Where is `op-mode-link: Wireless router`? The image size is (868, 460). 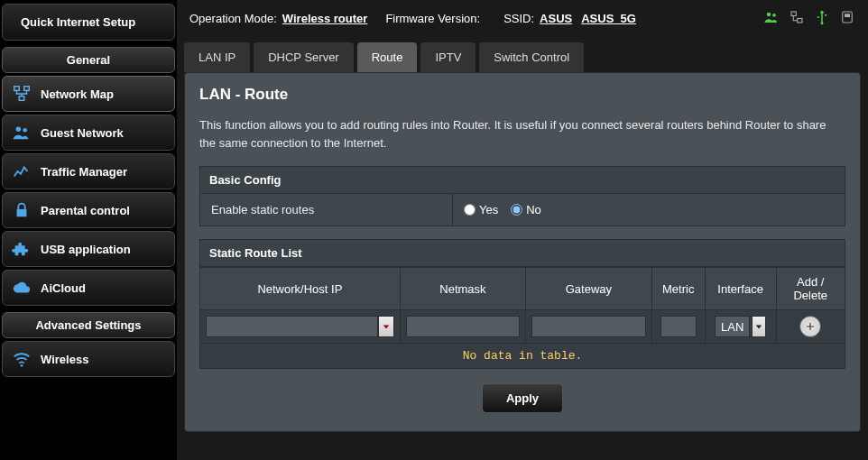 op-mode-link: Wireless router is located at coordinates (325, 18).